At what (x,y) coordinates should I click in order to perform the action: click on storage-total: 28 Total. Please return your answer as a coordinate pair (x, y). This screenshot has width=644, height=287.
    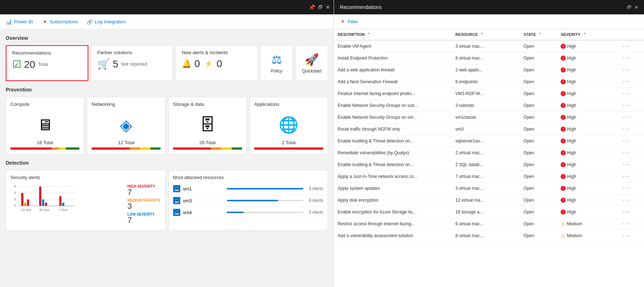
    Looking at the image, I should click on (208, 143).